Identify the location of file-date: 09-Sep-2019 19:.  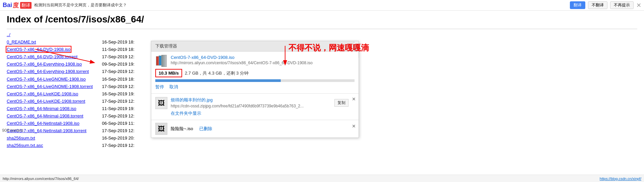
(118, 64).